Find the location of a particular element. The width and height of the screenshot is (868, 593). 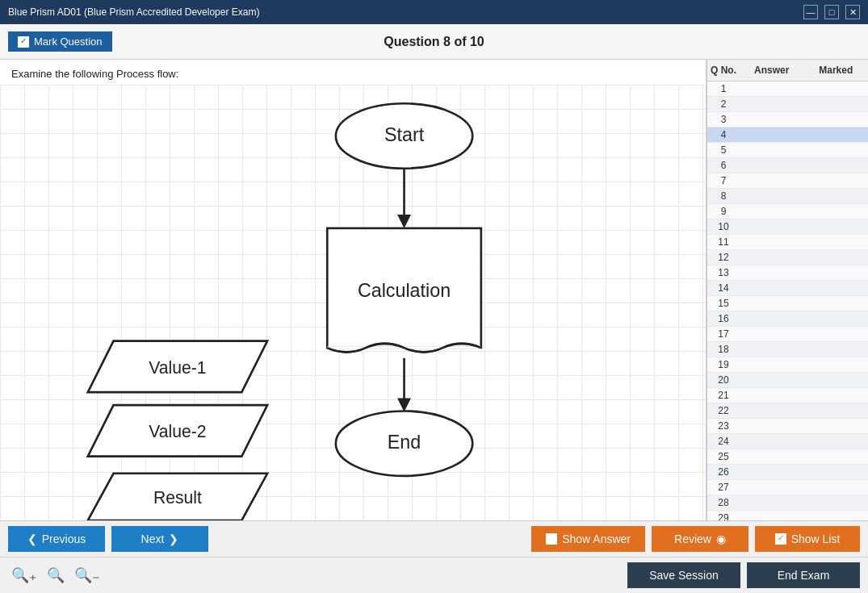

minimize-button: — is located at coordinates (811, 12).